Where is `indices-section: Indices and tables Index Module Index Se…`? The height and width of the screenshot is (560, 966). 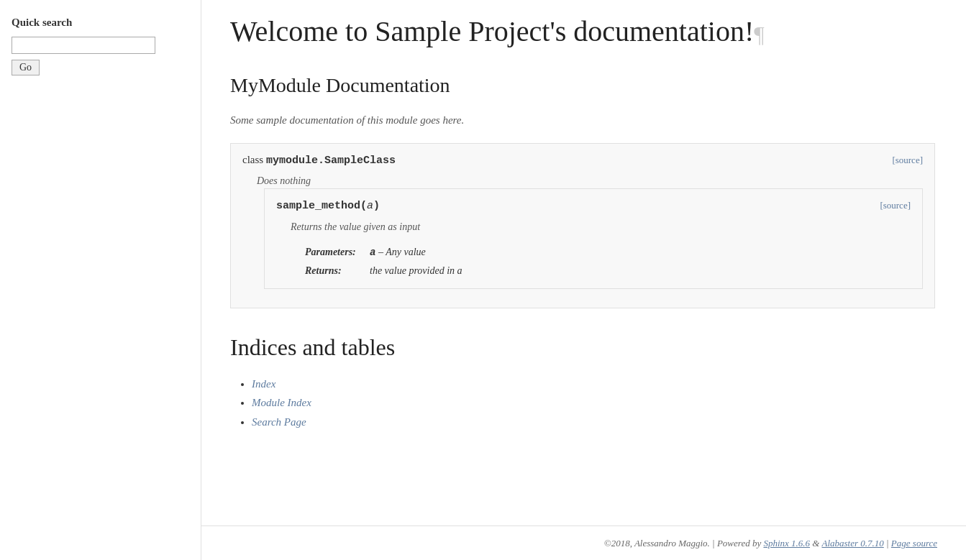
indices-section: Indices and tables Index Module Index Se… is located at coordinates (583, 380).